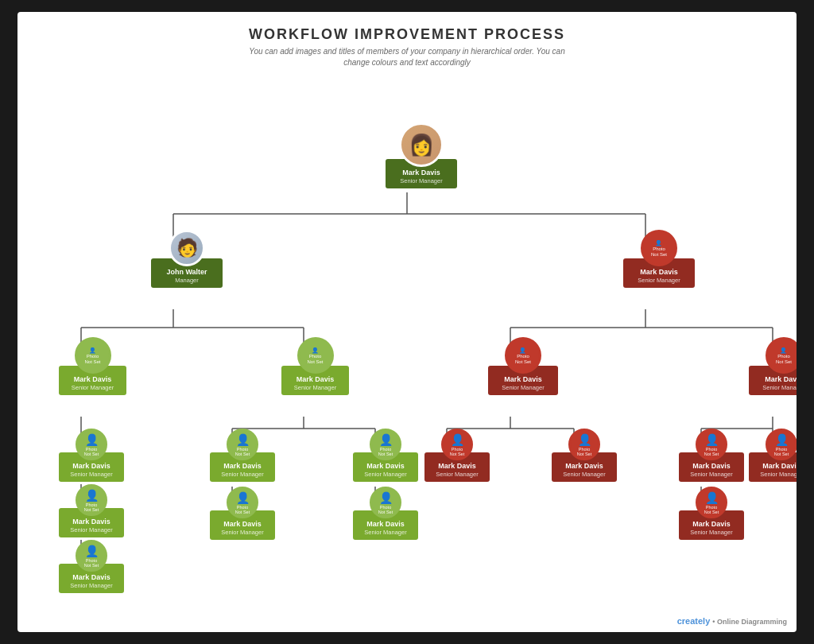 This screenshot has height=644, width=814. I want to click on root-title: Senior Manager, so click(421, 181).